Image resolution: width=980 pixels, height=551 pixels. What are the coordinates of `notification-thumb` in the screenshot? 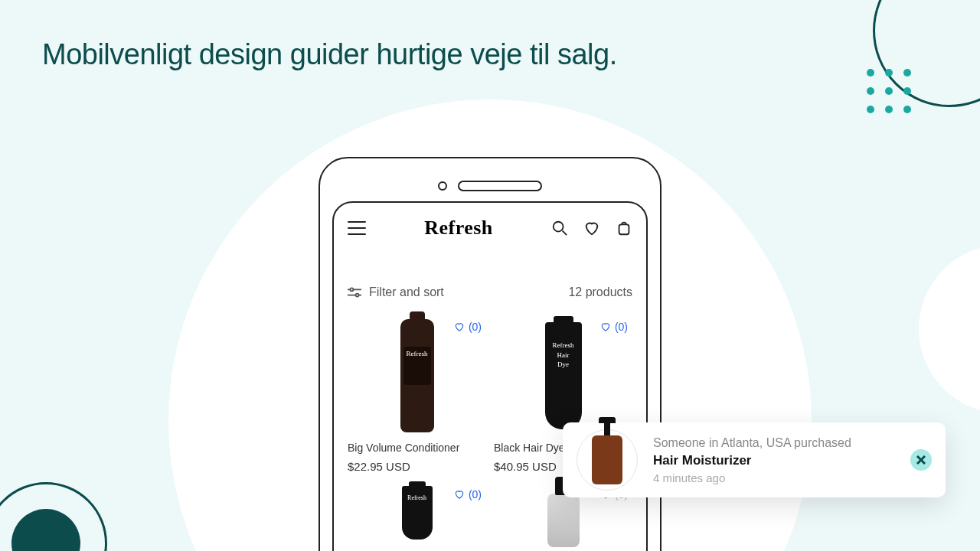 It's located at (607, 460).